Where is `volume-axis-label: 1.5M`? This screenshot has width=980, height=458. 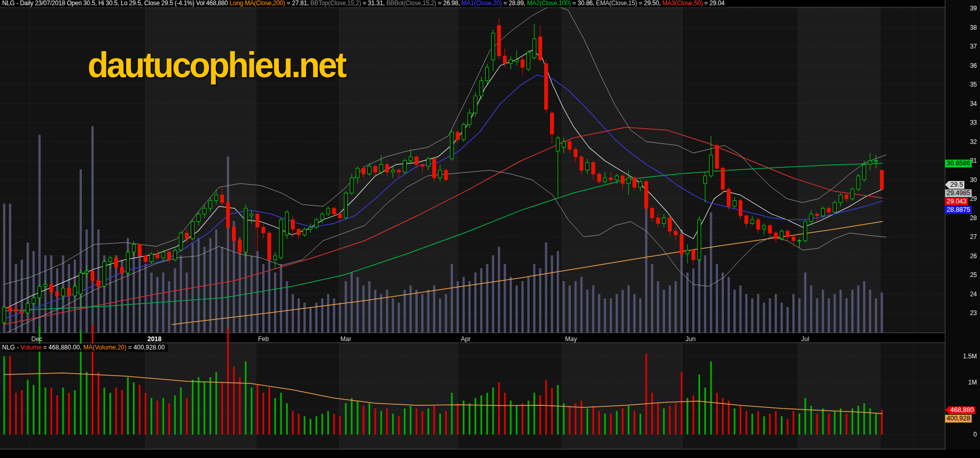 volume-axis-label: 1.5M is located at coordinates (961, 356).